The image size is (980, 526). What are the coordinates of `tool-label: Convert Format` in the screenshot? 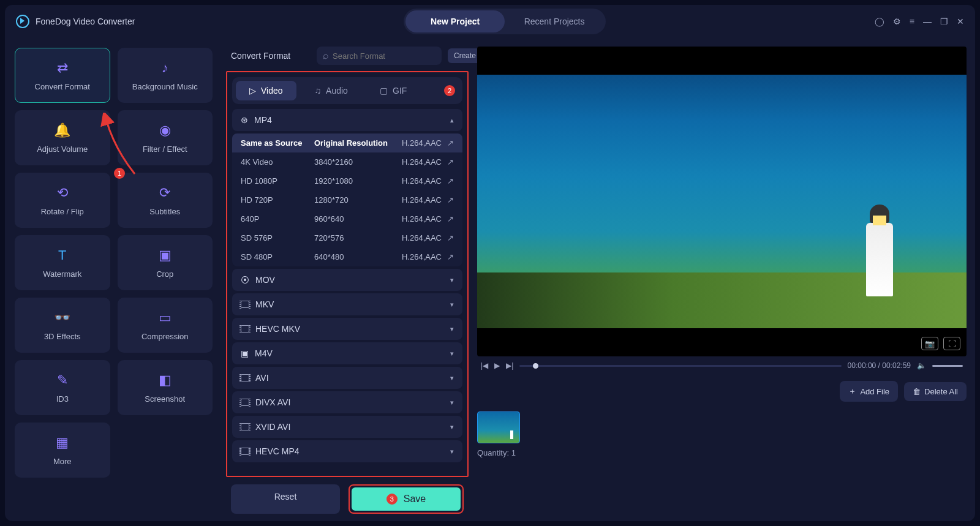 It's located at (62, 87).